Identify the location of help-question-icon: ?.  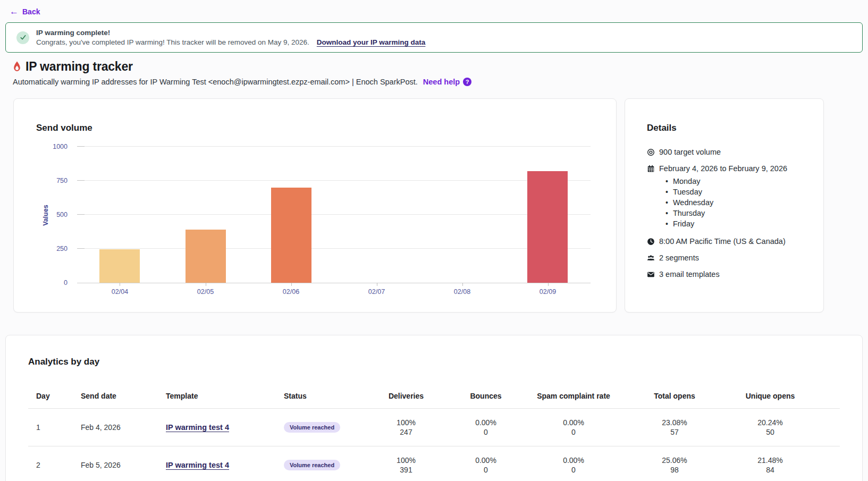
(467, 82).